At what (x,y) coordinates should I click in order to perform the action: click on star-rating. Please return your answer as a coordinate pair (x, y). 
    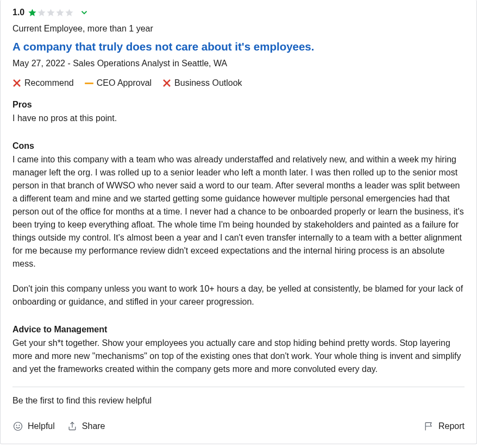
    Looking at the image, I should click on (51, 13).